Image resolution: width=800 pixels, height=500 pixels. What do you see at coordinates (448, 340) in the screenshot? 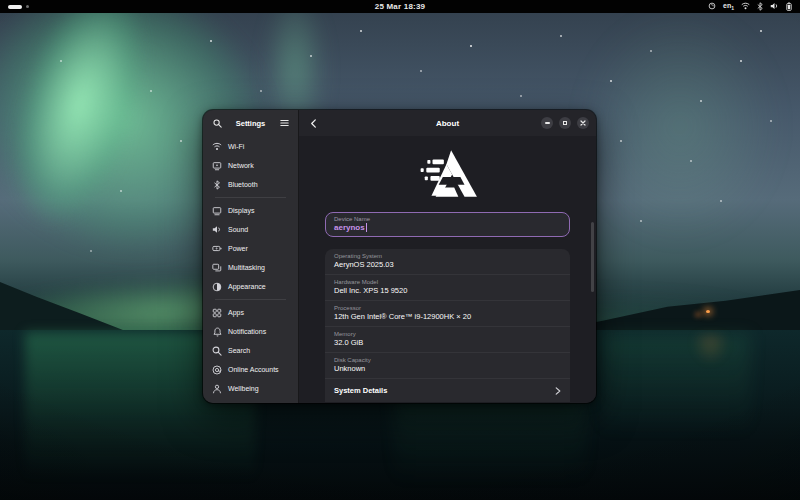
I see `info-row: Memory 32.0 GiB` at bounding box center [448, 340].